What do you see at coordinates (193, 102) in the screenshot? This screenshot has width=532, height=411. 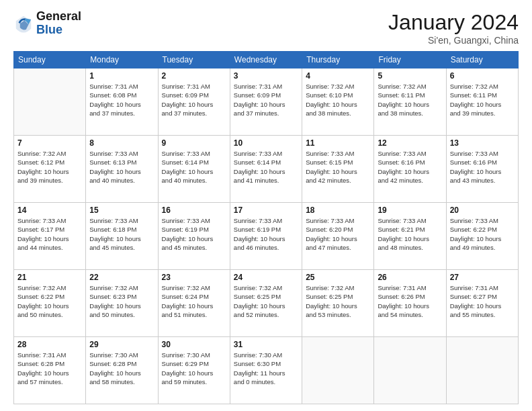 I see `calendar-cell: 2Sunrise: 7:31 AM Sunset: 6:09 PM Daylig…` at bounding box center [193, 102].